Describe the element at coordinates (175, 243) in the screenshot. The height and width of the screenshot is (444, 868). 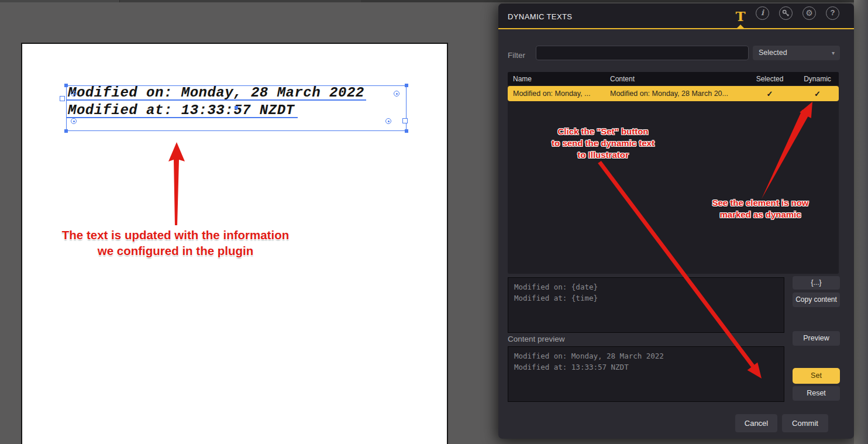
I see `canvas-annotation: The text is updated with the information…` at that location.